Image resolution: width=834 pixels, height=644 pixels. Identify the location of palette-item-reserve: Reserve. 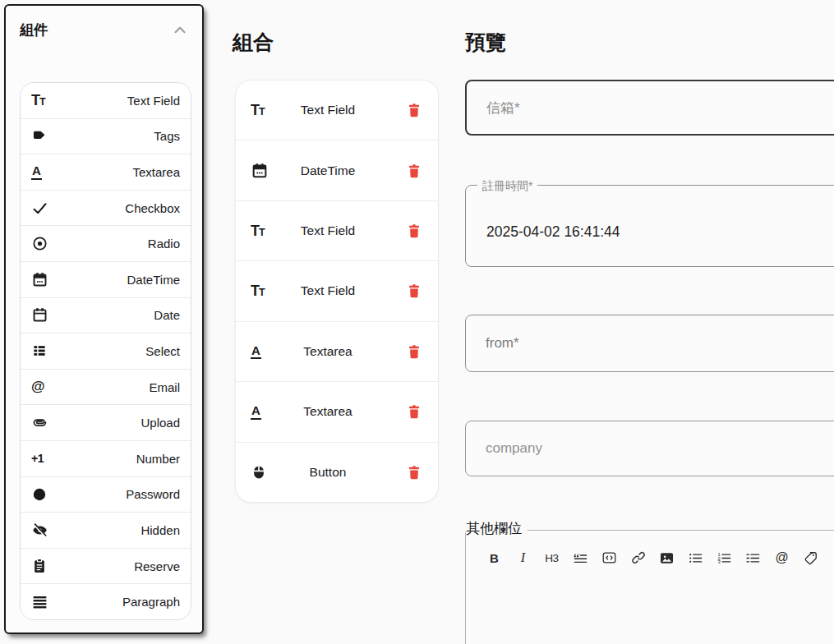
(105, 566).